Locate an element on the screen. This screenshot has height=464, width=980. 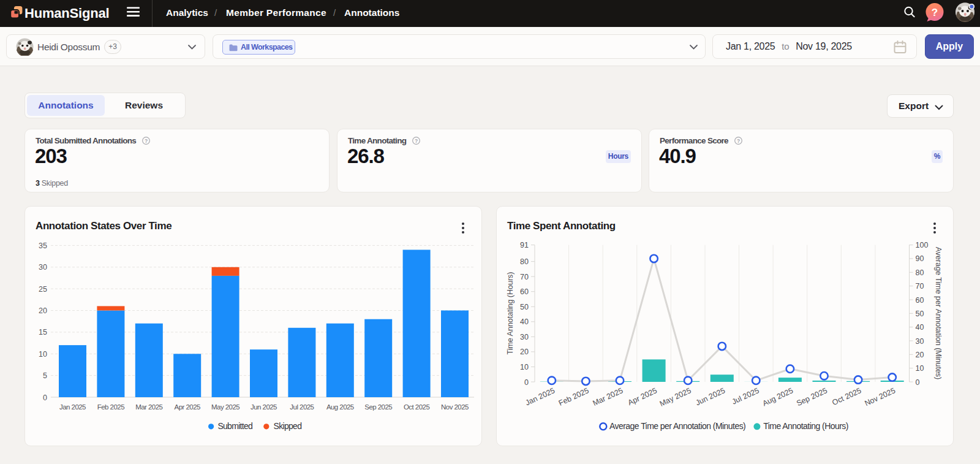
svg-text: Submitted is located at coordinates (235, 426).